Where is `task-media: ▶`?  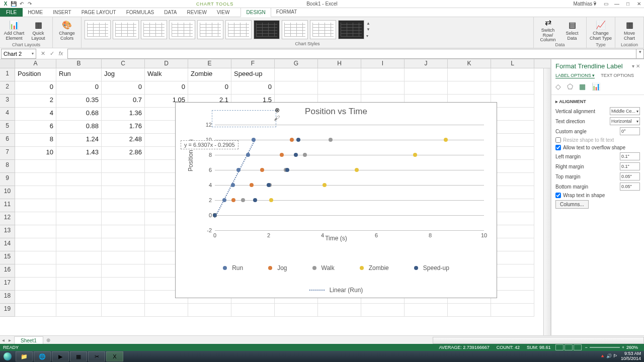
task-media: ▶ is located at coordinates (60, 356).